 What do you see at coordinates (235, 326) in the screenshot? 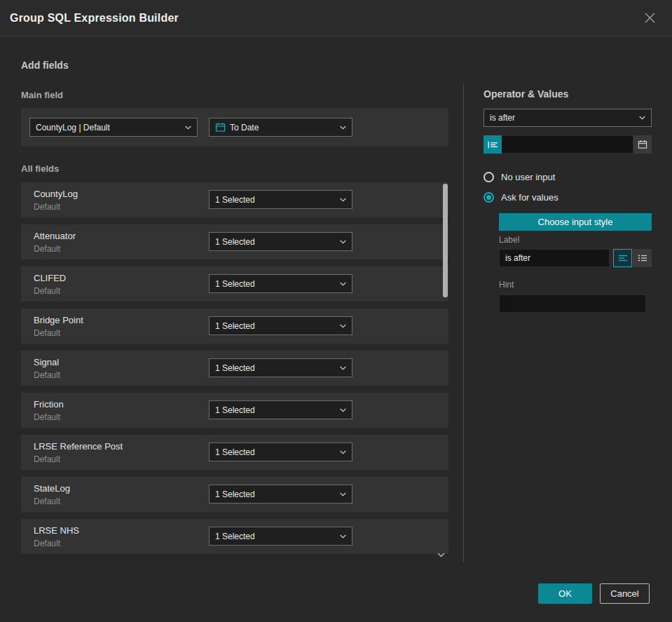
I see `field-row: Bridge Point Default 1 Selected` at bounding box center [235, 326].